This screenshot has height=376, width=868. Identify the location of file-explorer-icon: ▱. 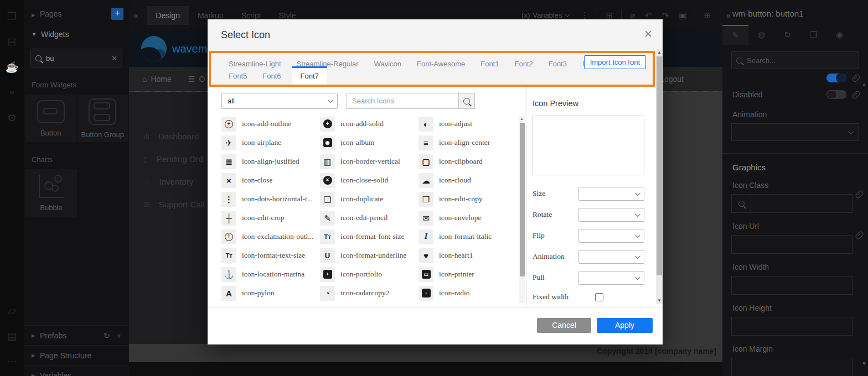
(12, 310).